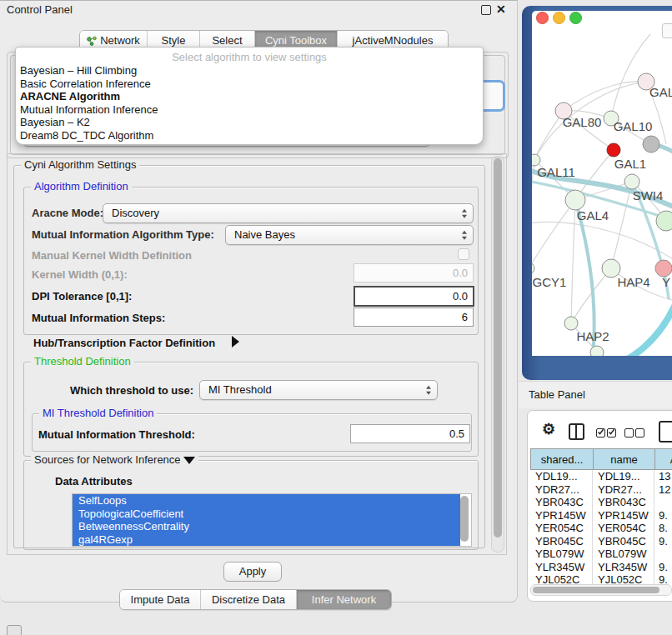 The image size is (672, 635). I want to click on network-node-hap2, so click(571, 323).